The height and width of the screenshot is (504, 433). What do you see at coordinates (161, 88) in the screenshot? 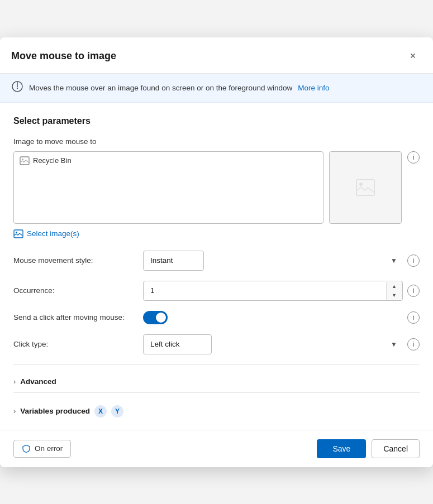
I see `banner-text: Moves the mouse over an image found on s…` at bounding box center [161, 88].